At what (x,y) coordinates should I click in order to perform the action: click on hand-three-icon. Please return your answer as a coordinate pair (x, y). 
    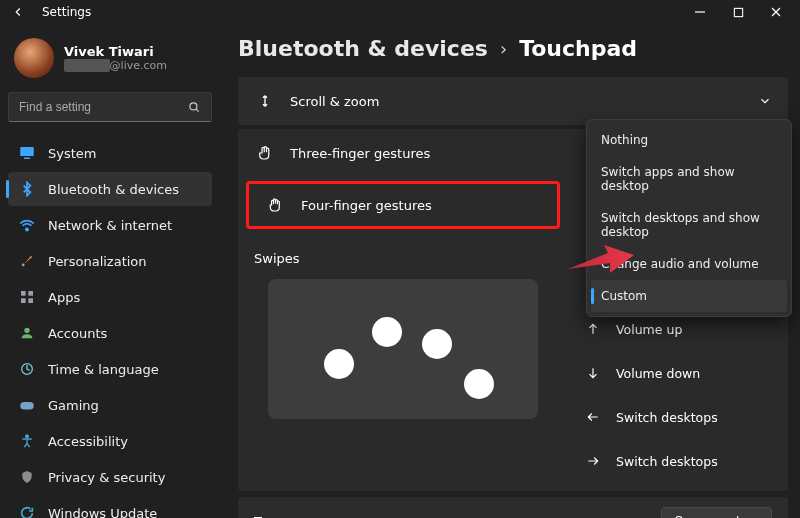
    Looking at the image, I should click on (265, 153).